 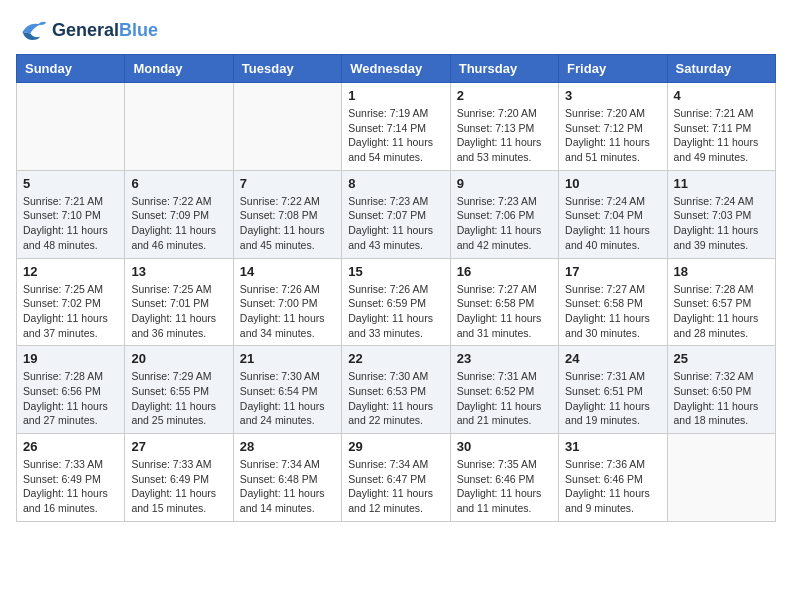 I want to click on calendar-cell: 14Sunrise: 7:26 AM Sunset: 7:00 PM Dayli…, so click(x=287, y=302).